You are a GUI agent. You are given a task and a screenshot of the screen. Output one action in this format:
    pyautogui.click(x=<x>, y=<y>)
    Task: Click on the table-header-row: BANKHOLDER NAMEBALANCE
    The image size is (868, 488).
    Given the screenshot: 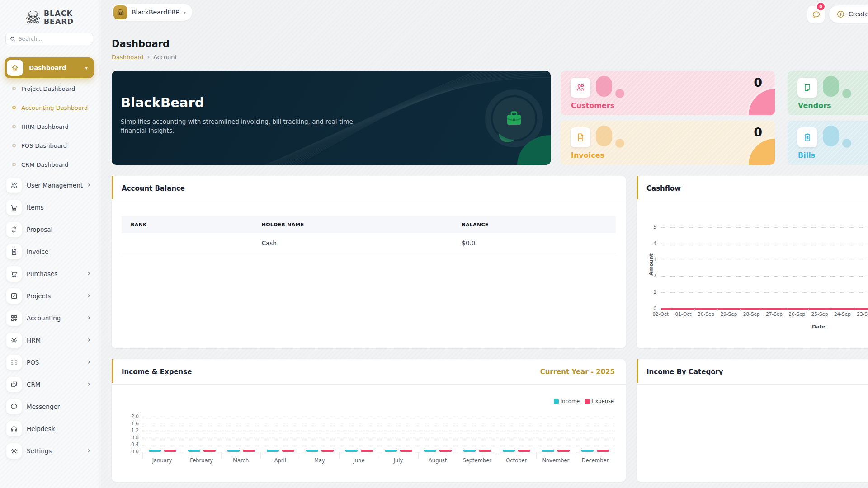 What is the action you would take?
    pyautogui.click(x=369, y=225)
    